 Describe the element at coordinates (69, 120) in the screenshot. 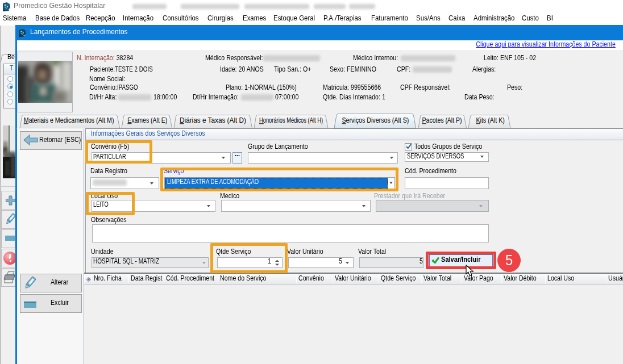

I see `svg-text:Materiais e Medicamentos (Alt: Materiais e Medicamentos (Alt M)` at that location.